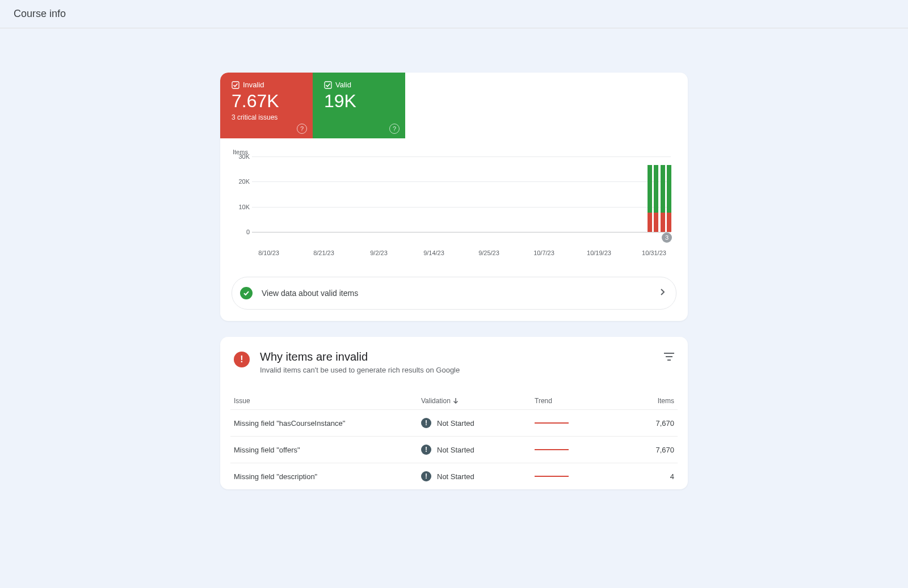 The width and height of the screenshot is (908, 588). What do you see at coordinates (434, 253) in the screenshot?
I see `chart-x-tick: 9/14/23` at bounding box center [434, 253].